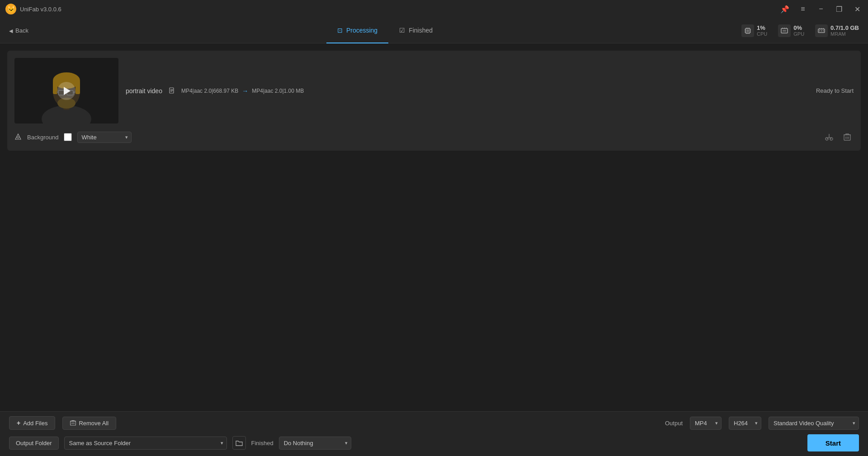  I want to click on pin-button: 📌, so click(785, 9).